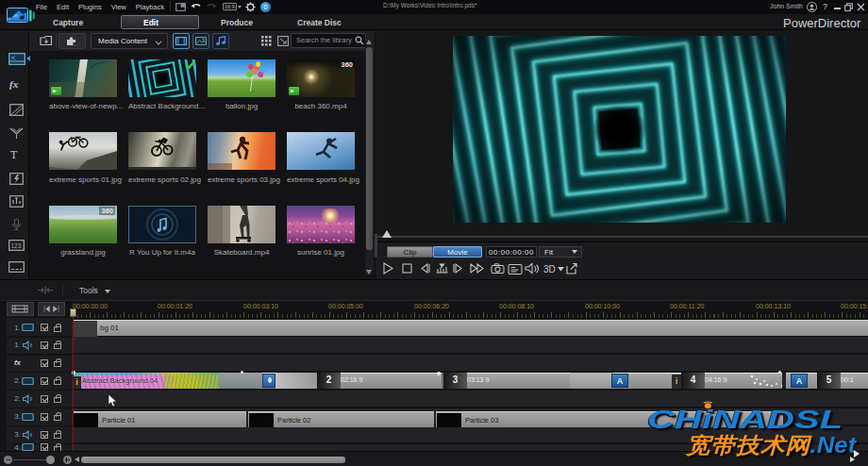 This screenshot has width=868, height=466. I want to click on svg-text: 123, so click(17, 245).